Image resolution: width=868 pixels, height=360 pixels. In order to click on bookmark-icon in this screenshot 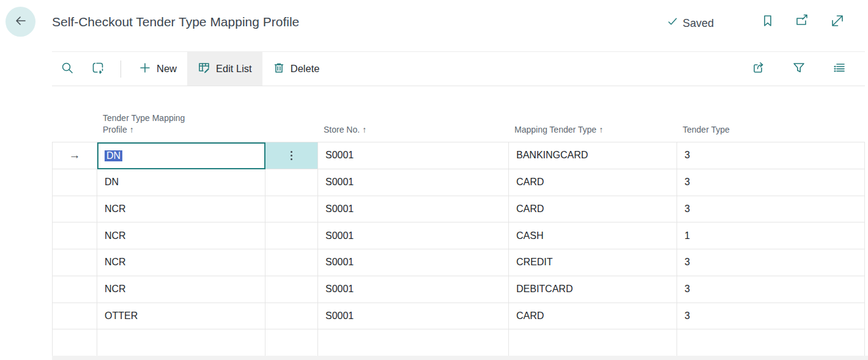, I will do `click(768, 22)`.